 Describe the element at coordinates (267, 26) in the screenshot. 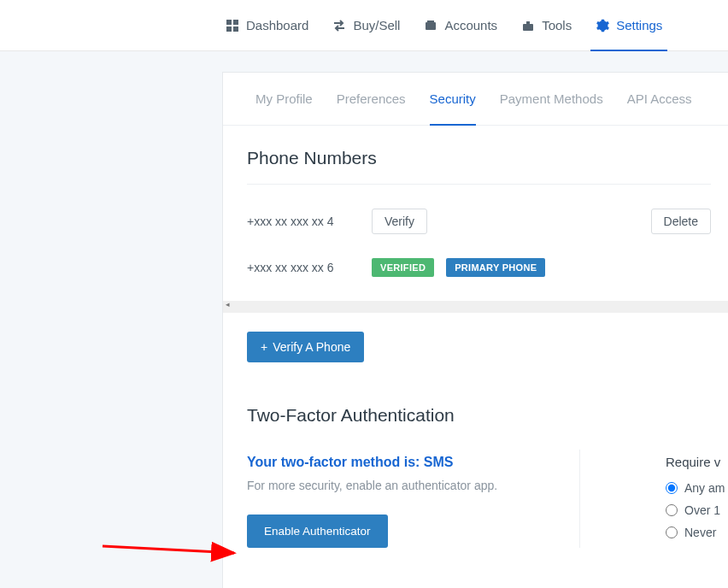

I see `nav-dashboard: Dashboard` at that location.